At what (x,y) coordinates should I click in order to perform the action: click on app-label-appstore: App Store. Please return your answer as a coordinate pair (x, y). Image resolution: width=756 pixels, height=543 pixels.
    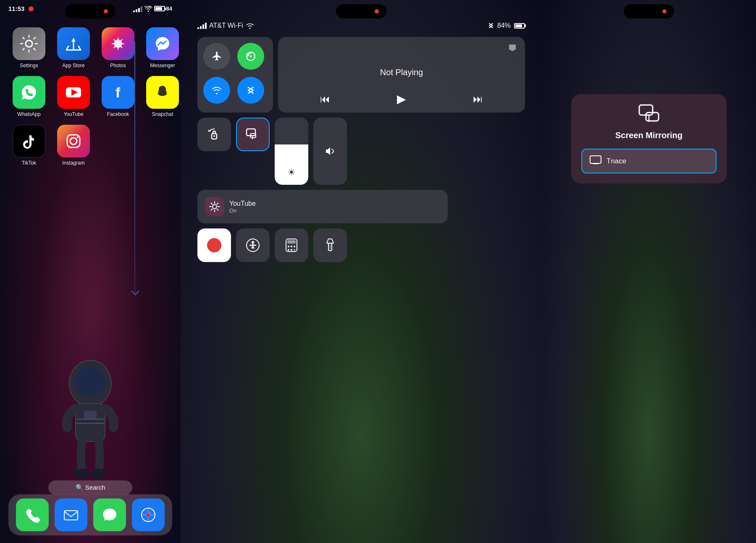
    Looking at the image, I should click on (73, 66).